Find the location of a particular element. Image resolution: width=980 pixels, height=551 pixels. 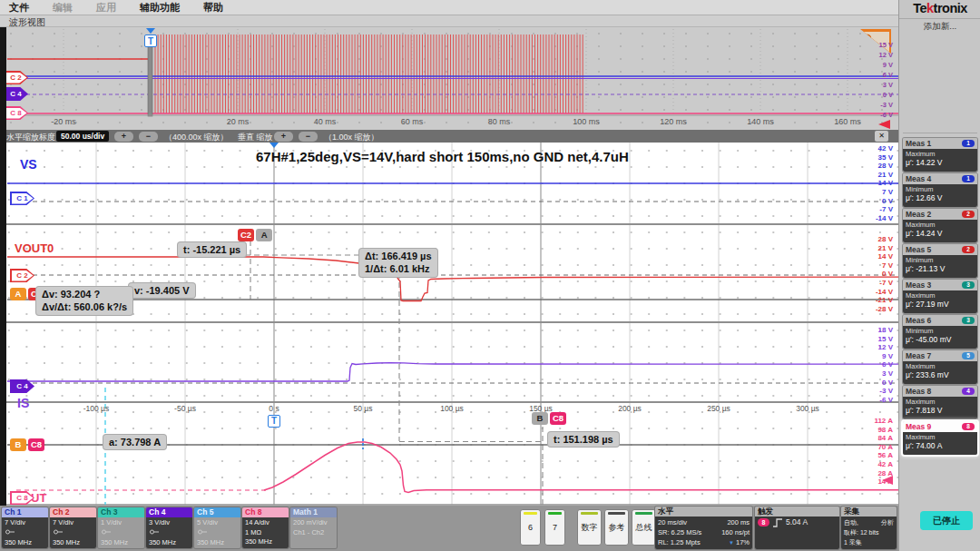

hzoom-minus-button: − is located at coordinates (149, 136).